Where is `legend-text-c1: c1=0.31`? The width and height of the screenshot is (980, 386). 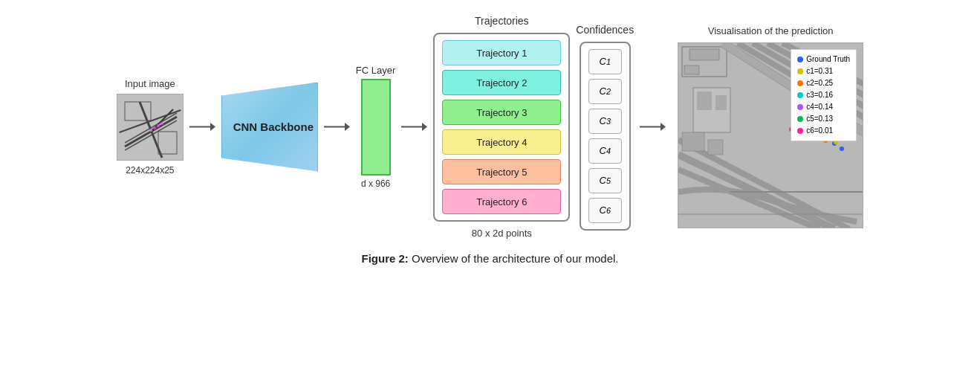
legend-text-c1: c1=0.31 is located at coordinates (820, 71).